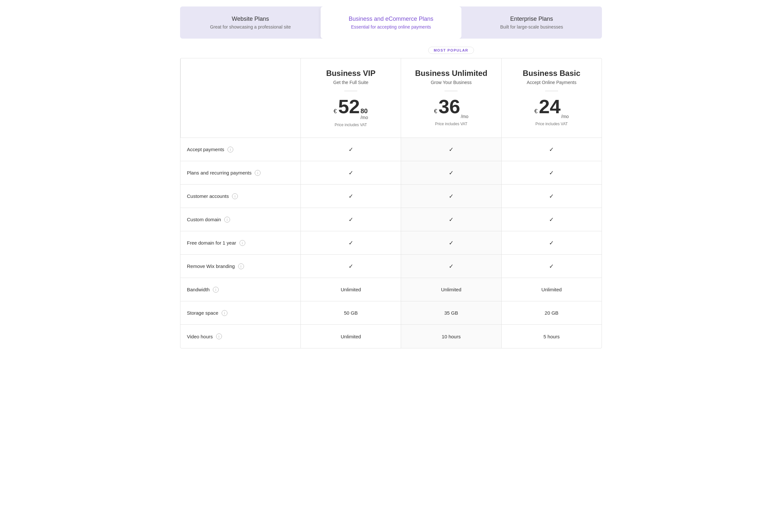  What do you see at coordinates (552, 108) in the screenshot?
I see `price-row-basic: € 24 /mo` at bounding box center [552, 108].